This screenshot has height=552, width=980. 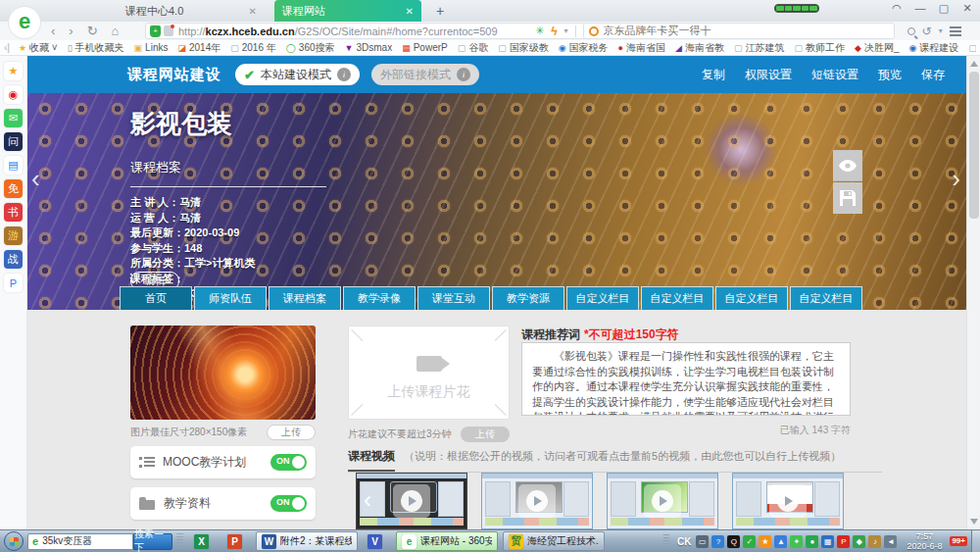 What do you see at coordinates (14, 212) in the screenshot?
I see `side-panel-icon: 书` at bounding box center [14, 212].